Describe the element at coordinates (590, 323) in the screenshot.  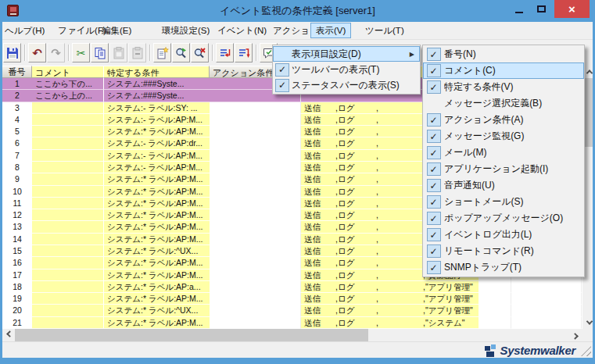
I see `scroll-down-button` at that location.